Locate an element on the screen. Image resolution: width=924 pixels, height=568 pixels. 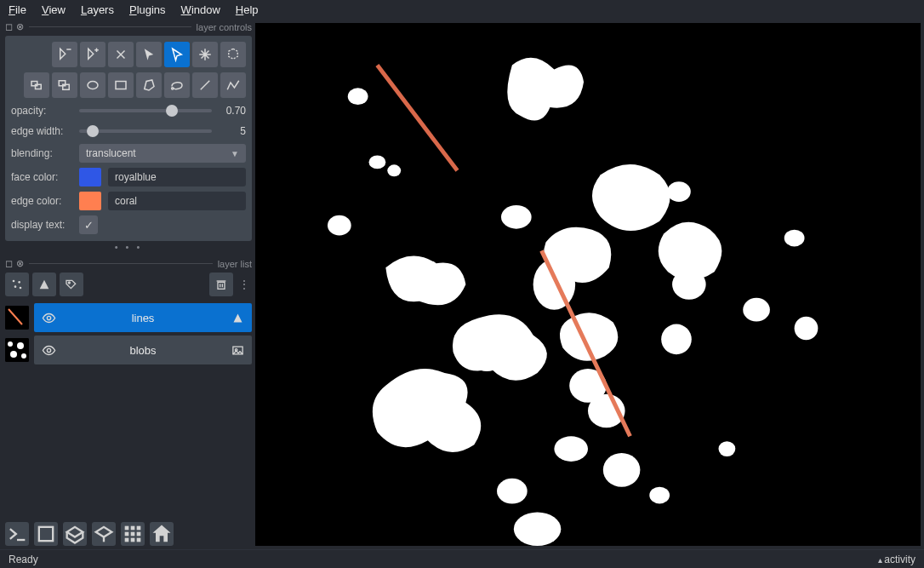
rectangle-outline-tool is located at coordinates (65, 85).